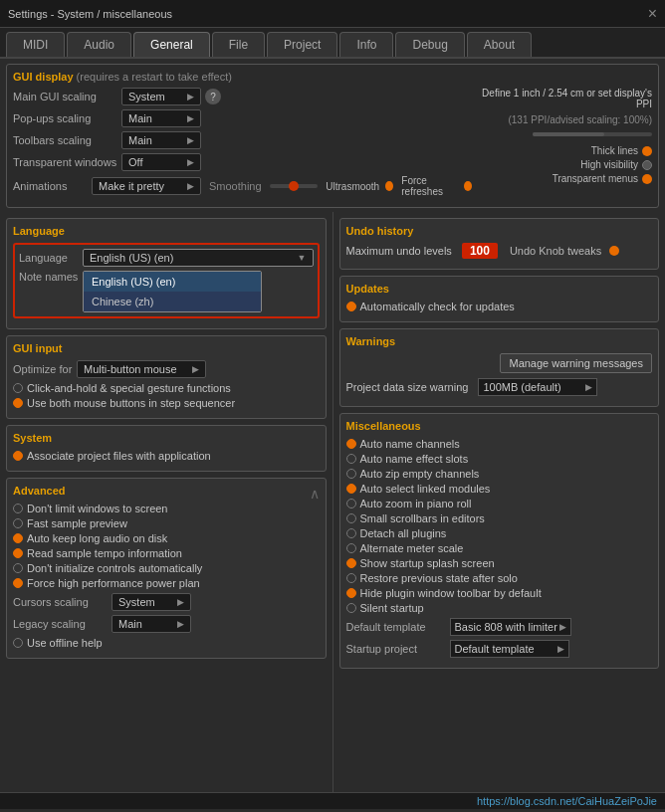 Image resolution: width=665 pixels, height=812 pixels. What do you see at coordinates (366, 44) in the screenshot?
I see `tab-info: Info` at bounding box center [366, 44].